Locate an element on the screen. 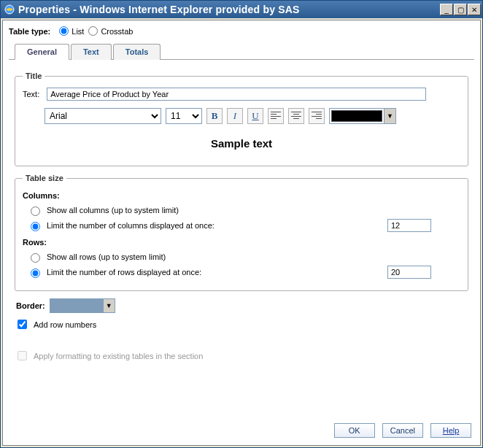  minimize-button: _ is located at coordinates (447, 9).